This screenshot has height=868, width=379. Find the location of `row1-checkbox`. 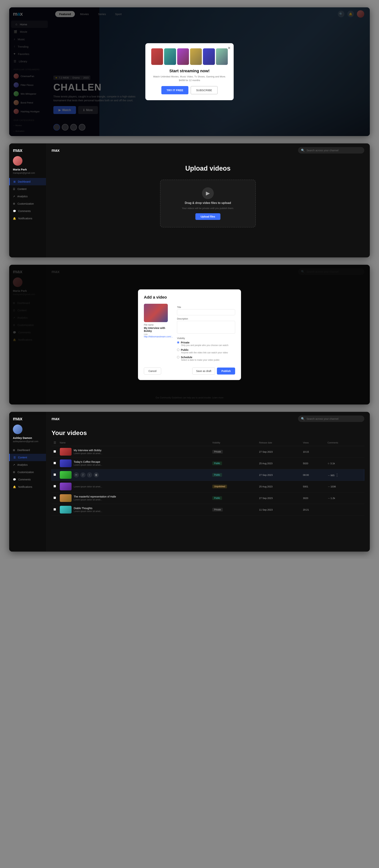

row1-checkbox is located at coordinates (55, 452).